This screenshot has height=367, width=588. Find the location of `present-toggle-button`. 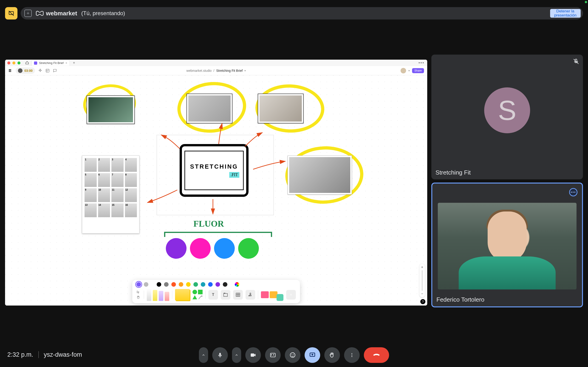

present-toggle-button is located at coordinates (11, 13).